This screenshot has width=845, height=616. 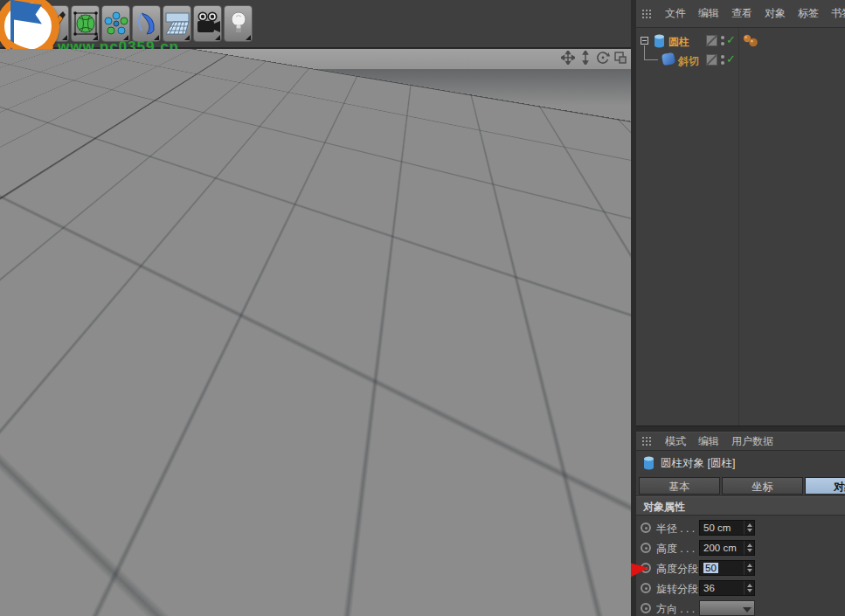 I want to click on attribute-tabs: 基本 坐标 对象, so click(x=741, y=486).